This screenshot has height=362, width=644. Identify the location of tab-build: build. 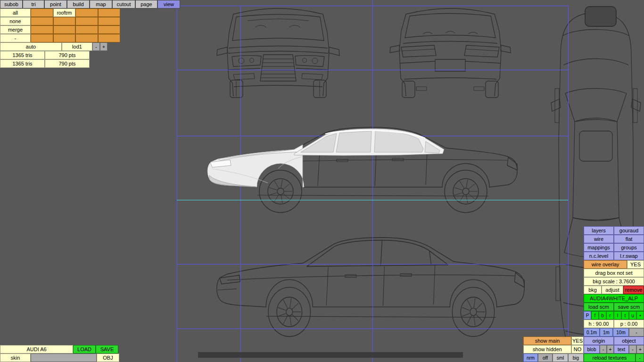
(78, 4).